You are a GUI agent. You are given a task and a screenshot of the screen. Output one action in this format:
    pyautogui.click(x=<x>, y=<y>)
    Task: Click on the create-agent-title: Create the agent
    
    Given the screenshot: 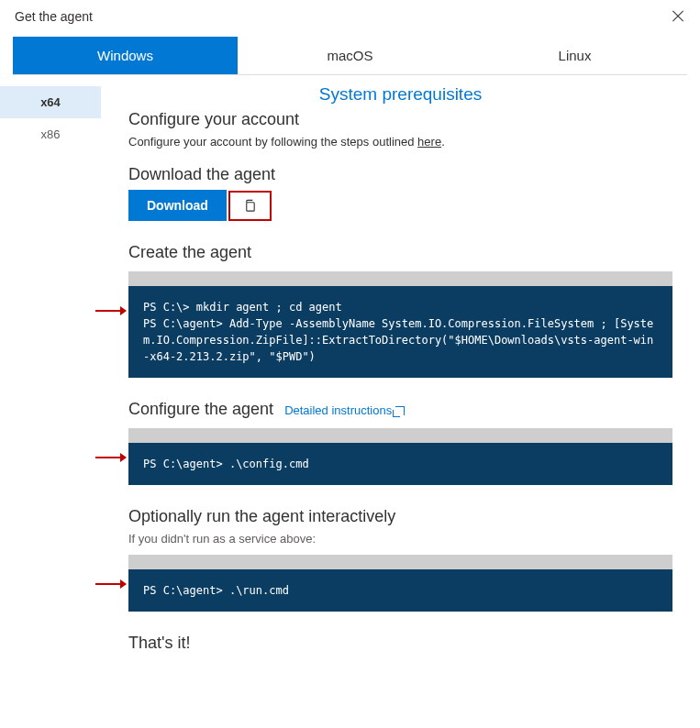 What is the action you would take?
    pyautogui.click(x=400, y=253)
    